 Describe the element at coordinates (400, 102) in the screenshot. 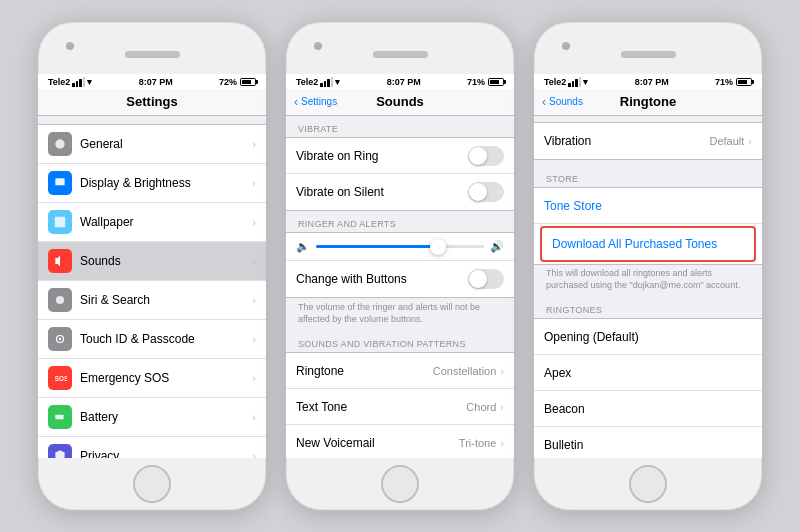

I see `page-title-sounds: Sounds` at that location.